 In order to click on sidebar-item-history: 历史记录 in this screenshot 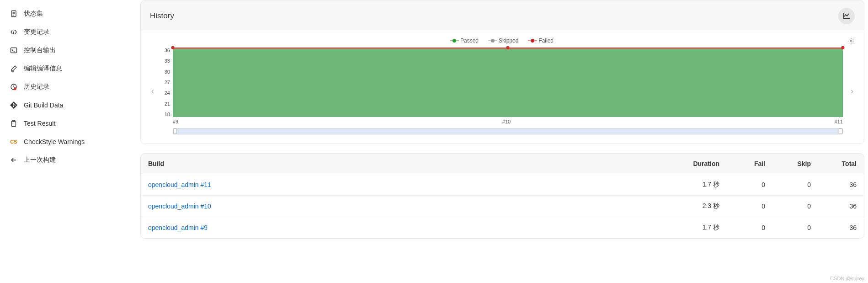, I will do `click(70, 87)`.